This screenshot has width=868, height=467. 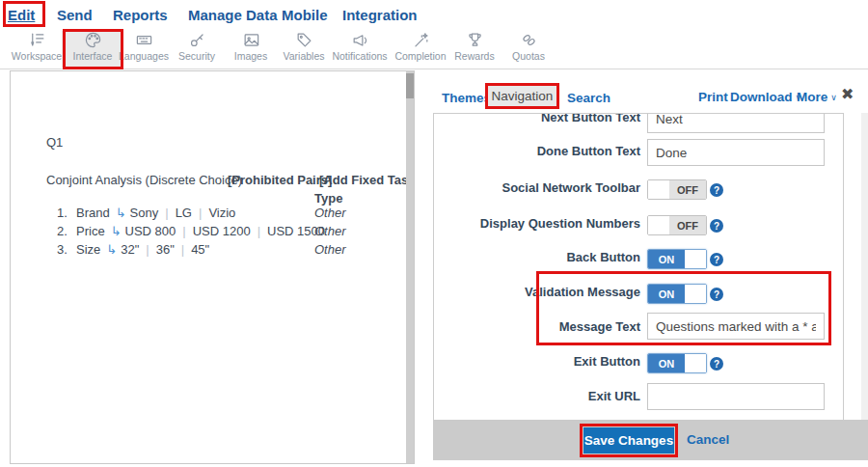 I want to click on input-message-text, so click(x=736, y=326).